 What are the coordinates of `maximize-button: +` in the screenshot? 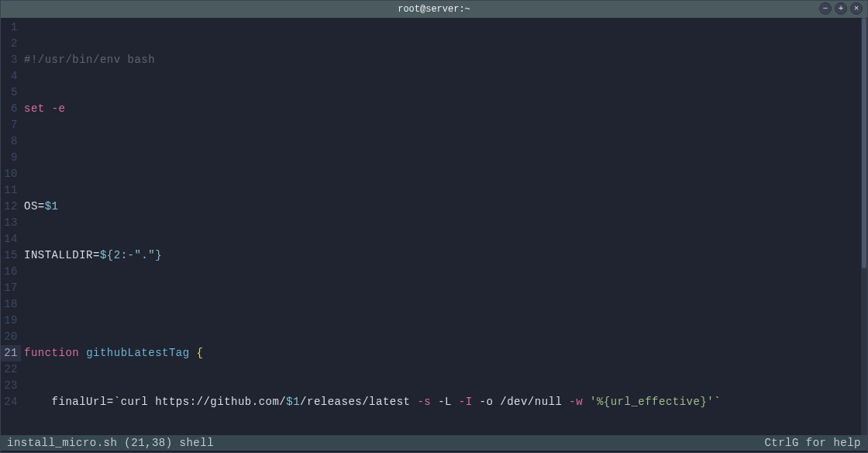 It's located at (841, 9).